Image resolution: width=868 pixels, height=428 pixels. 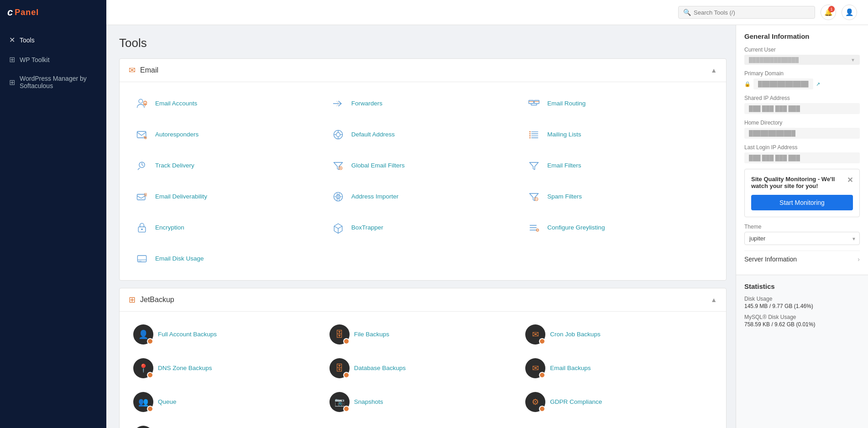 What do you see at coordinates (227, 334) in the screenshot?
I see `tool-full-account-backups: 👤 Full Account Backups` at bounding box center [227, 334].